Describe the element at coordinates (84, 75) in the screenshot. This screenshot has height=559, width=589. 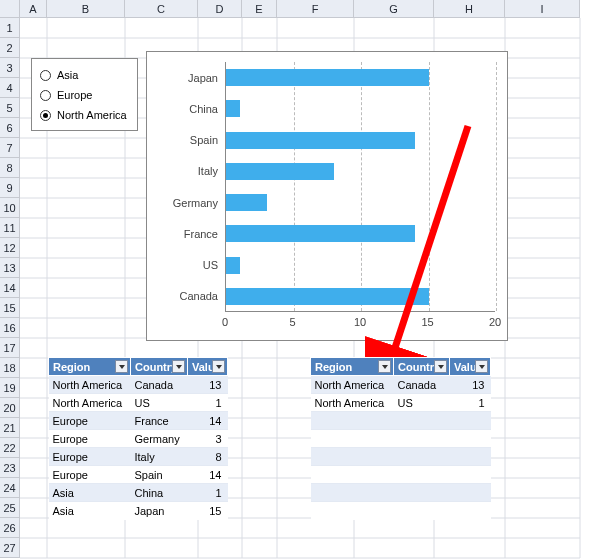
I see `option-asia: Asia` at that location.